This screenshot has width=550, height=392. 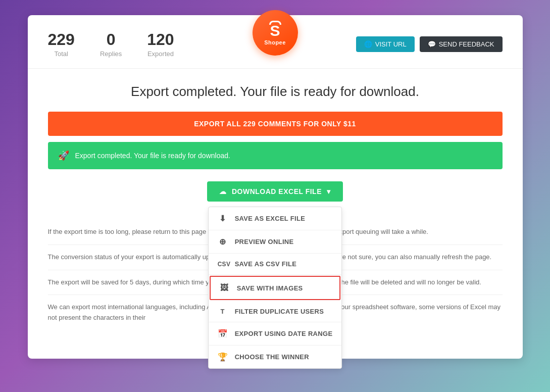 I want to click on success-bar: 🚀 Export completed. Your file is ready f…, so click(x=275, y=156).